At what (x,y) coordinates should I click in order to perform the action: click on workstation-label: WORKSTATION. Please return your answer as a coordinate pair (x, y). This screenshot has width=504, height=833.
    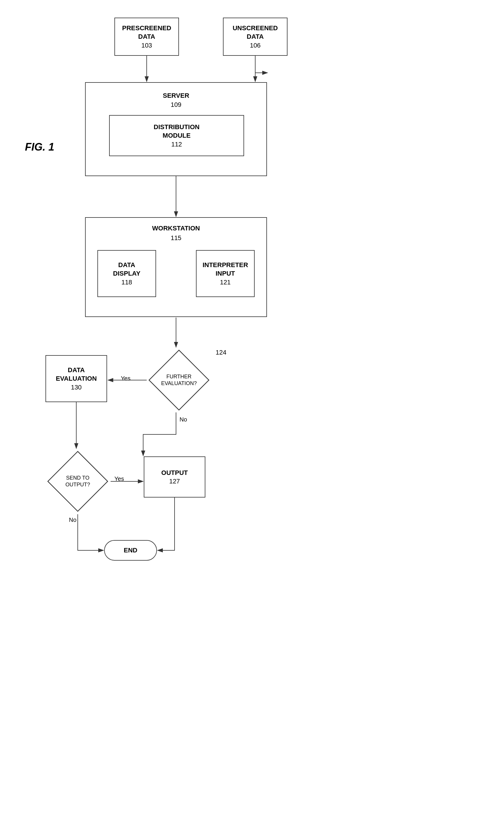
    Looking at the image, I should click on (176, 229).